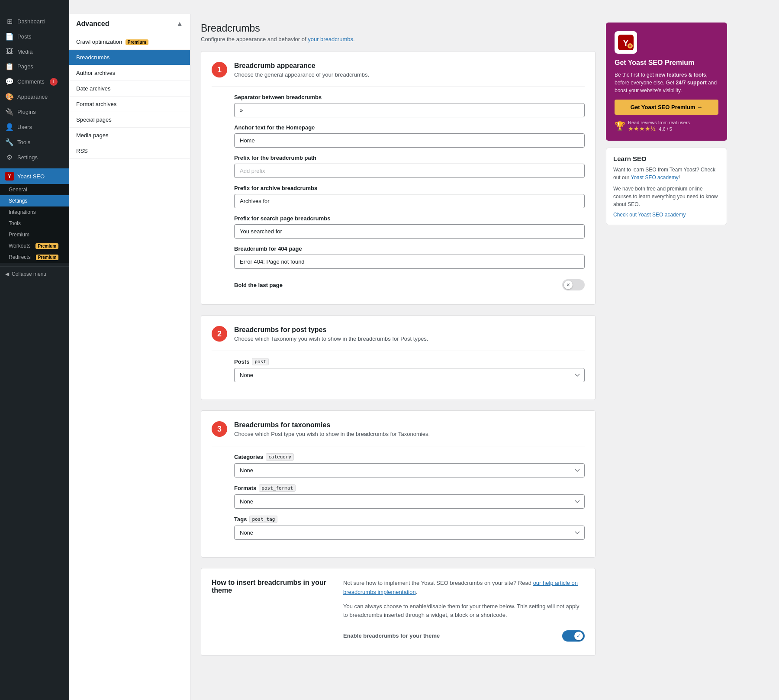  What do you see at coordinates (258, 285) in the screenshot?
I see `bold-label: Bold the last page` at bounding box center [258, 285].